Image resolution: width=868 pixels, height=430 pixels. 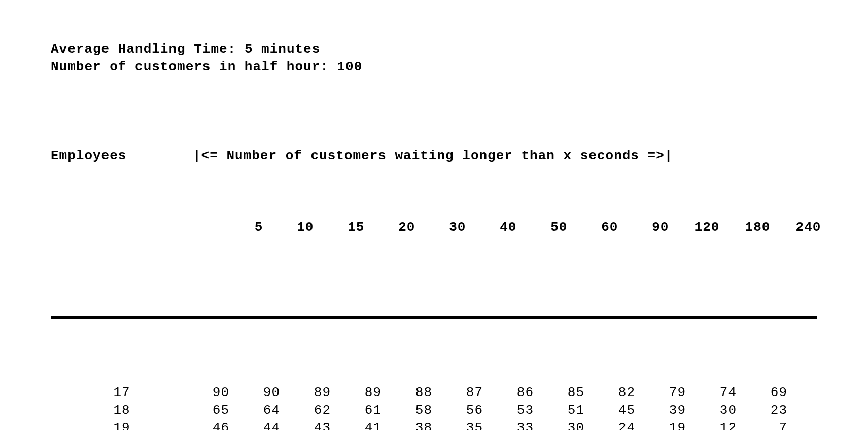 I want to click on table-row: 1946444341383533302419127, so click(x=434, y=425).